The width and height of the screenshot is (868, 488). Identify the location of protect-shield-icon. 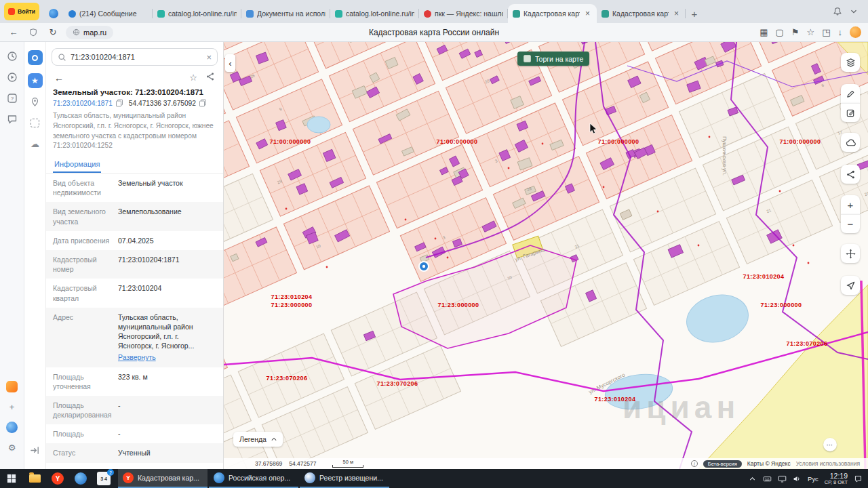
(33, 33).